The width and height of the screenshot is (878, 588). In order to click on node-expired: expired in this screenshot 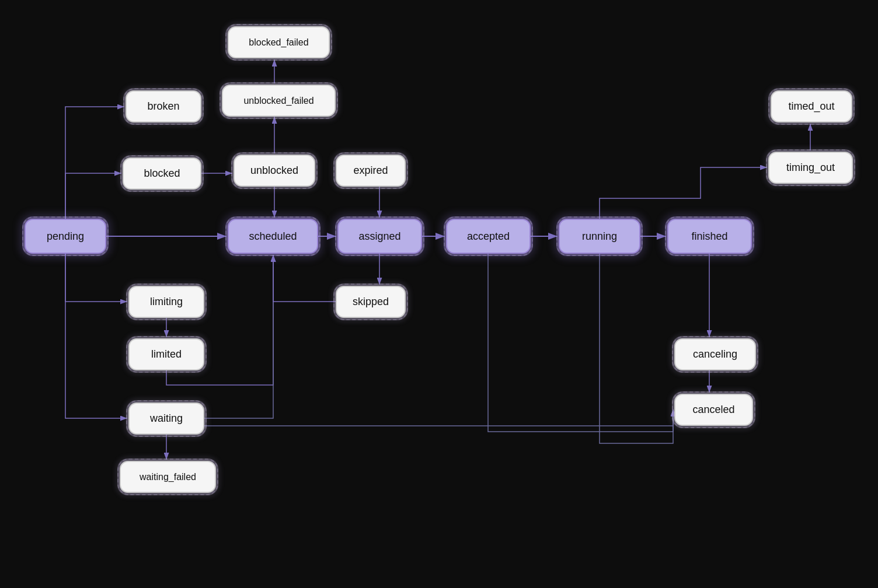, I will do `click(371, 170)`.